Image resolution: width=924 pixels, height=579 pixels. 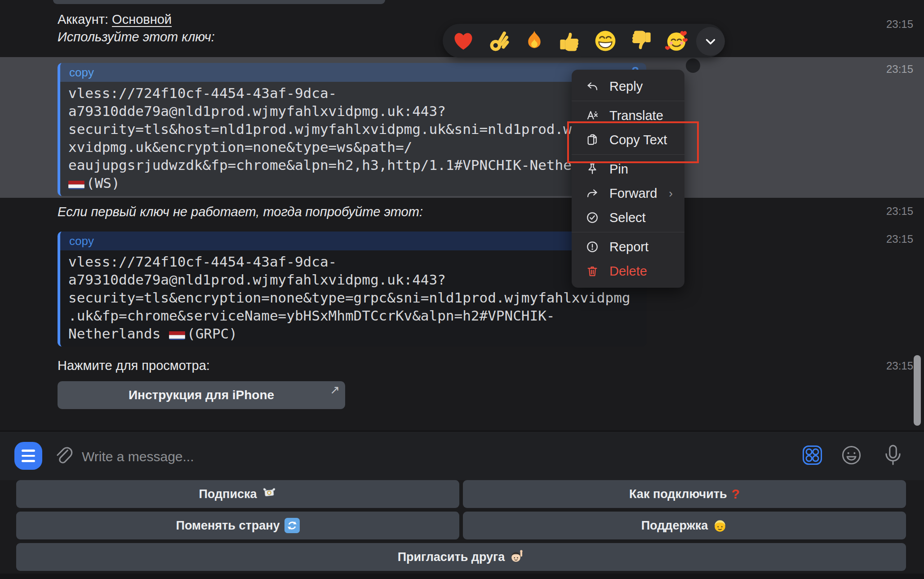 What do you see at coordinates (592, 140) in the screenshot?
I see `copy-pages-icon` at bounding box center [592, 140].